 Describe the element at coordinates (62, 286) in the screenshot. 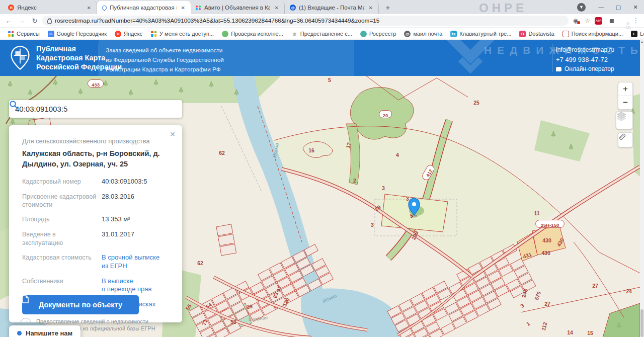

I see `attribute-label: Собственники` at that location.